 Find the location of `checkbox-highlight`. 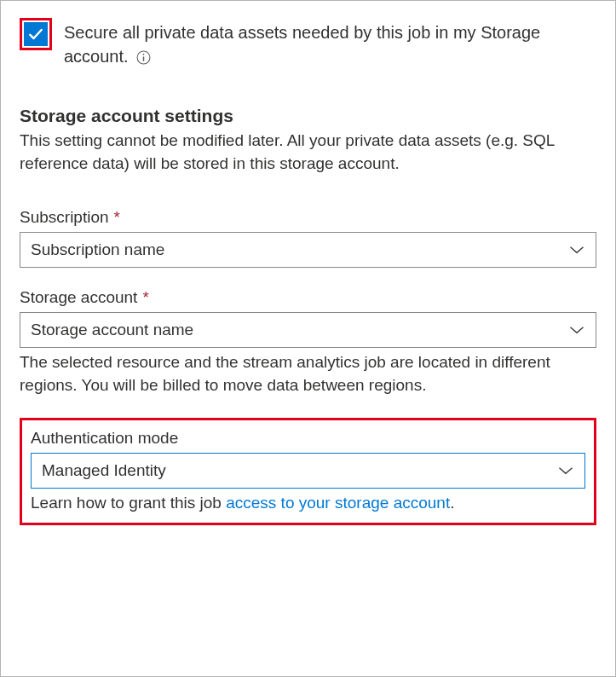

checkbox-highlight is located at coordinates (36, 34).